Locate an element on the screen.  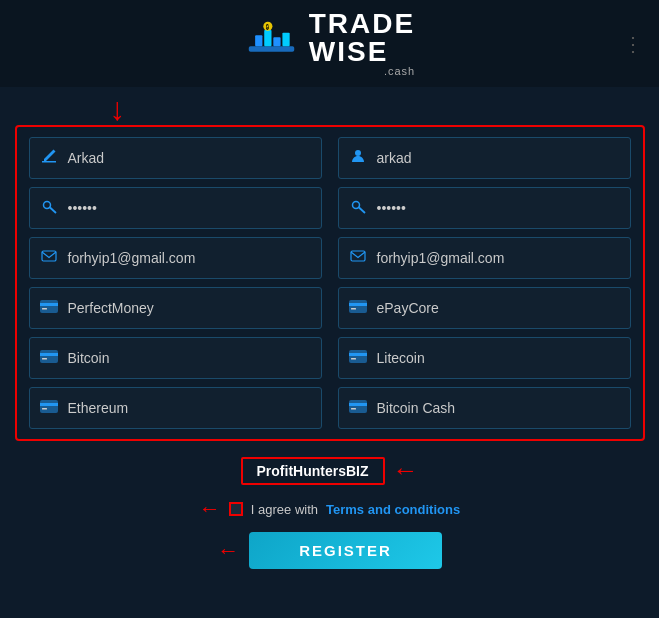
card-bch-icon is located at coordinates (358, 408).